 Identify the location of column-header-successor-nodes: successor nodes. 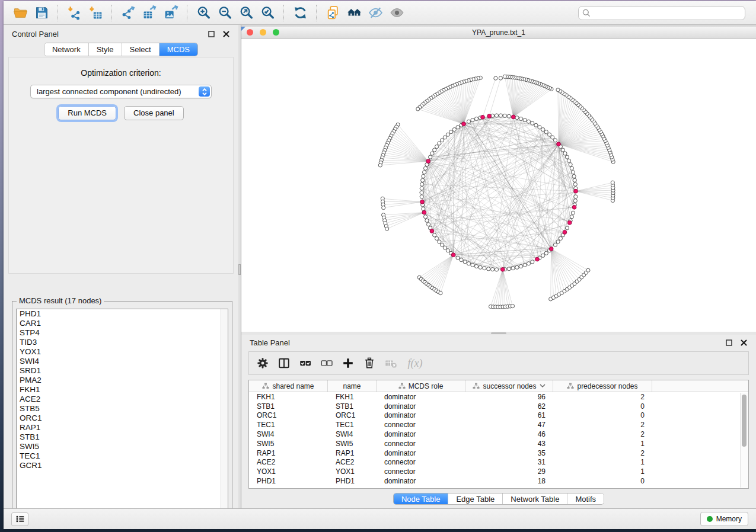
(509, 386).